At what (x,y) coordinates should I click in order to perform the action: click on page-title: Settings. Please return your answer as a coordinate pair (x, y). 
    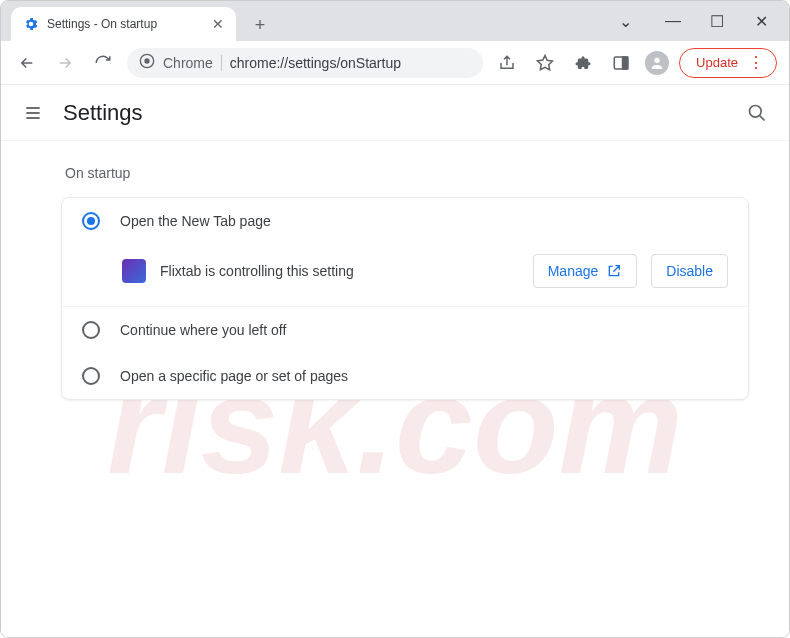
    Looking at the image, I should click on (103, 113).